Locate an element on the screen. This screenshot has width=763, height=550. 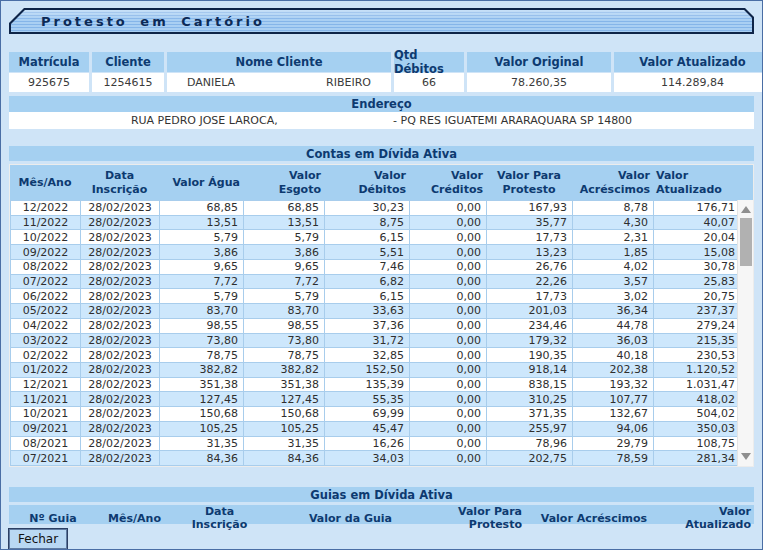
matricula-value: 925675 is located at coordinates (49, 82).